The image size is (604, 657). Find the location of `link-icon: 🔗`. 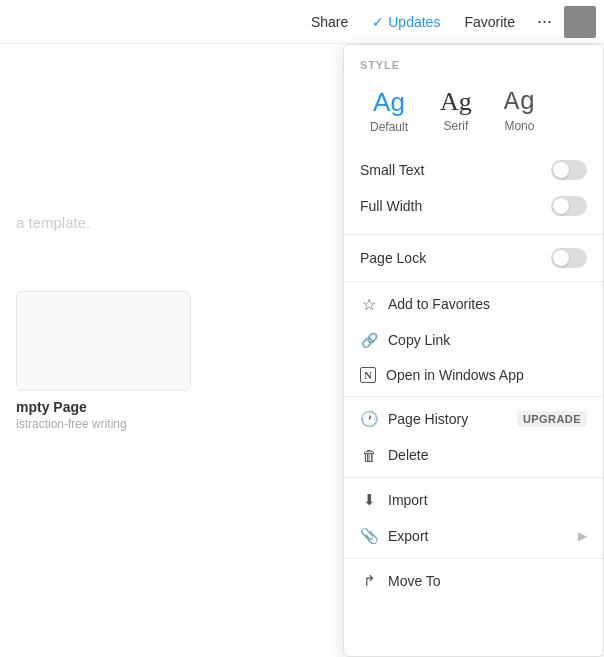

link-icon: 🔗 is located at coordinates (369, 340).